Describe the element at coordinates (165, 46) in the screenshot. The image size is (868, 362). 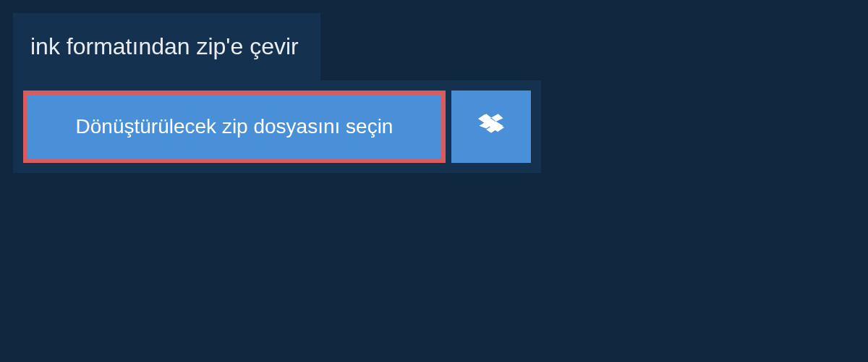
I see `page-title: ink formatından zip'e çevir` at that location.